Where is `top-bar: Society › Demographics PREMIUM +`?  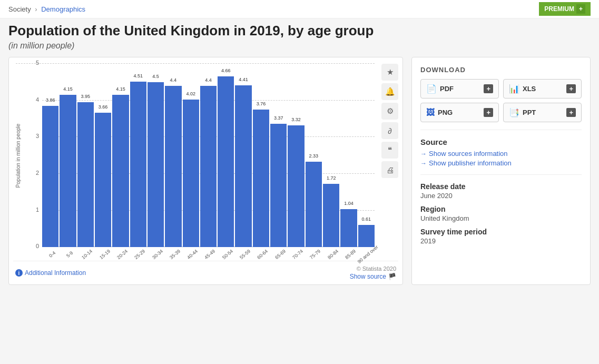 top-bar: Society › Demographics PREMIUM + is located at coordinates (299, 9).